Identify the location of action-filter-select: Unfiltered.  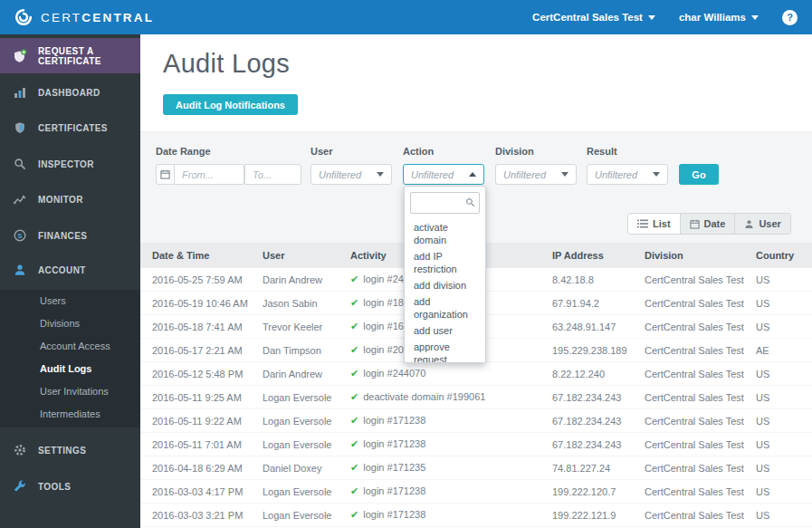
(444, 174).